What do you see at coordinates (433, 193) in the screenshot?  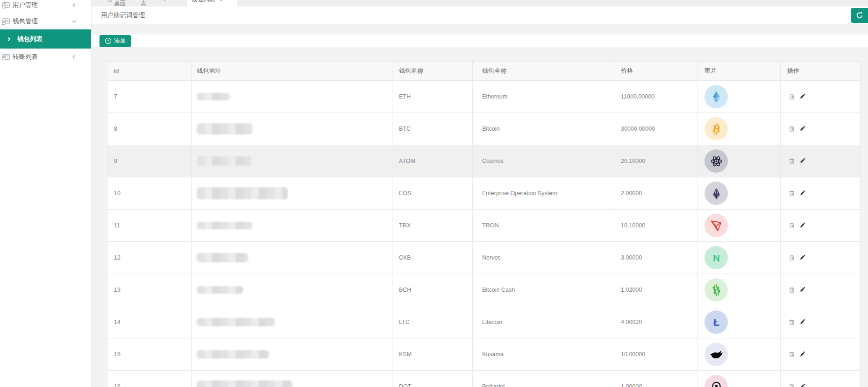 I see `cell-name: EOS` at bounding box center [433, 193].